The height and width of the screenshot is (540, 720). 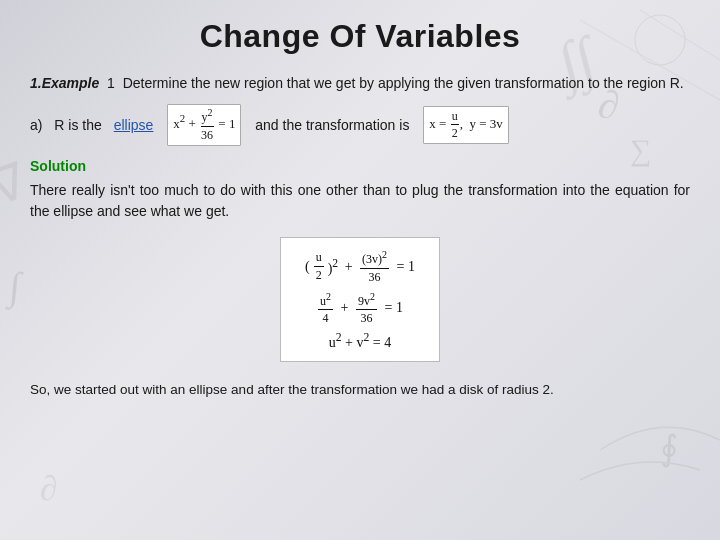 What do you see at coordinates (111, 83) in the screenshot?
I see `example-number: 1` at bounding box center [111, 83].